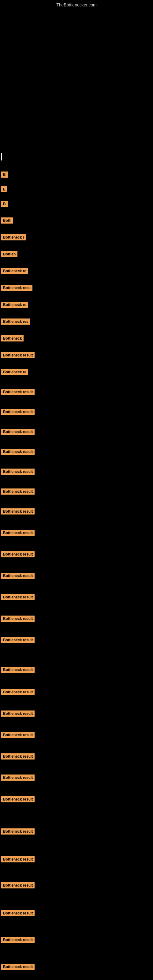 The height and width of the screenshot is (980, 153). What do you see at coordinates (12, 339) in the screenshot?
I see `bottleneck-label-12: Bottleneck` at bounding box center [12, 339].